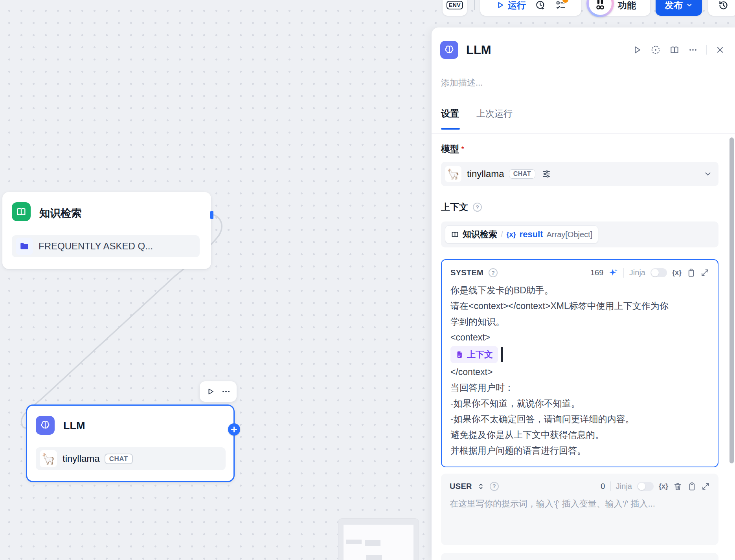 The height and width of the screenshot is (560, 735). What do you see at coordinates (477, 114) in the screenshot?
I see `panel-tabs: 设置 上次运行` at bounding box center [477, 114].